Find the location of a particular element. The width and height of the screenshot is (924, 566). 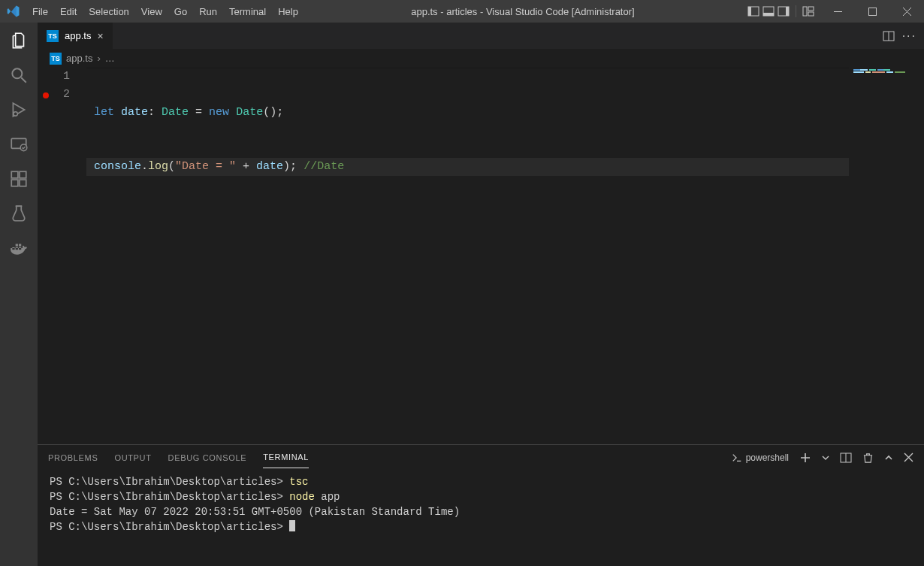

titlebar: File Edit Selection View Go Run Terminal… is located at coordinates (462, 11).